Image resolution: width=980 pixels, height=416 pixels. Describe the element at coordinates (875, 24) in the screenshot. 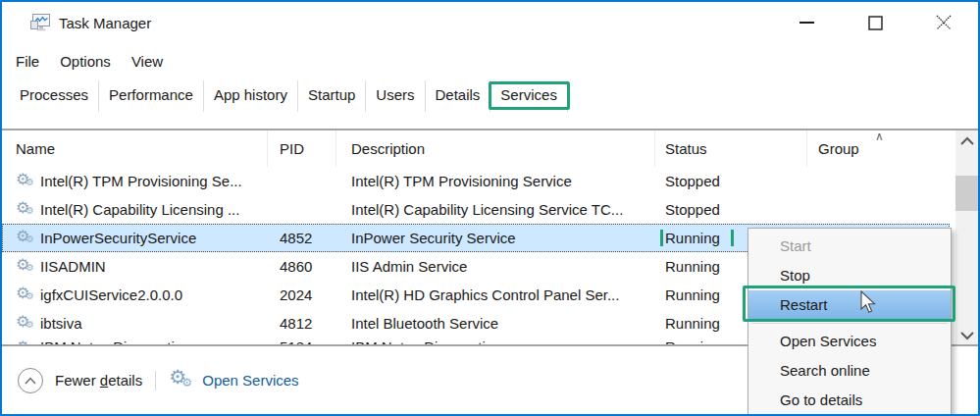

I see `maximize-icon` at that location.